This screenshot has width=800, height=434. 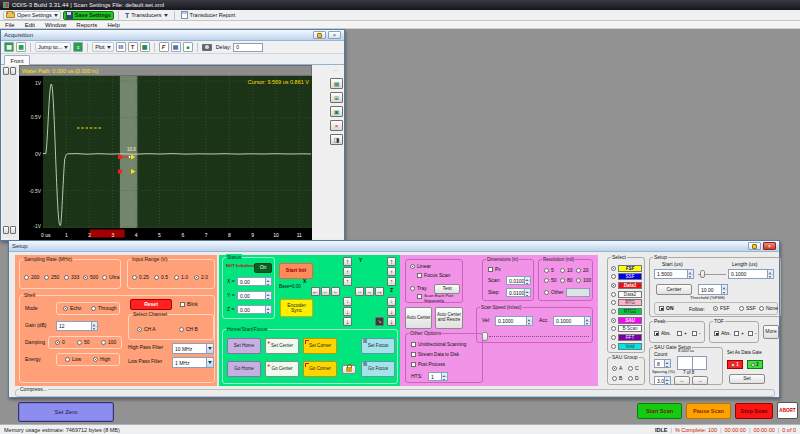 What do you see at coordinates (485, 336) in the screenshot?
I see `speed-slider-handle` at bounding box center [485, 336].